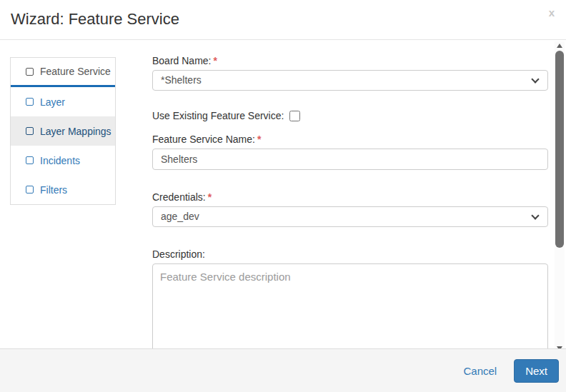 The image size is (566, 392). Describe the element at coordinates (54, 190) in the screenshot. I see `tab-label: Filters` at that location.